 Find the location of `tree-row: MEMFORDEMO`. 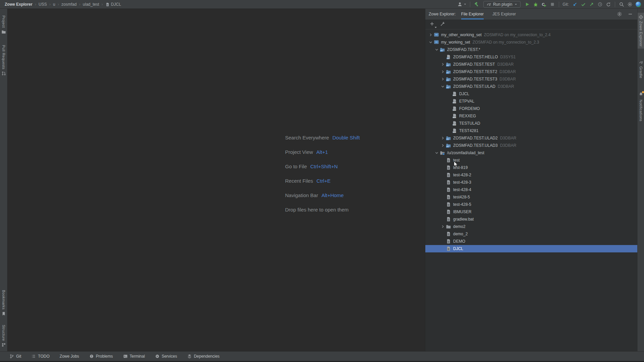

tree-row: MEMFORDEMO is located at coordinates (531, 109).